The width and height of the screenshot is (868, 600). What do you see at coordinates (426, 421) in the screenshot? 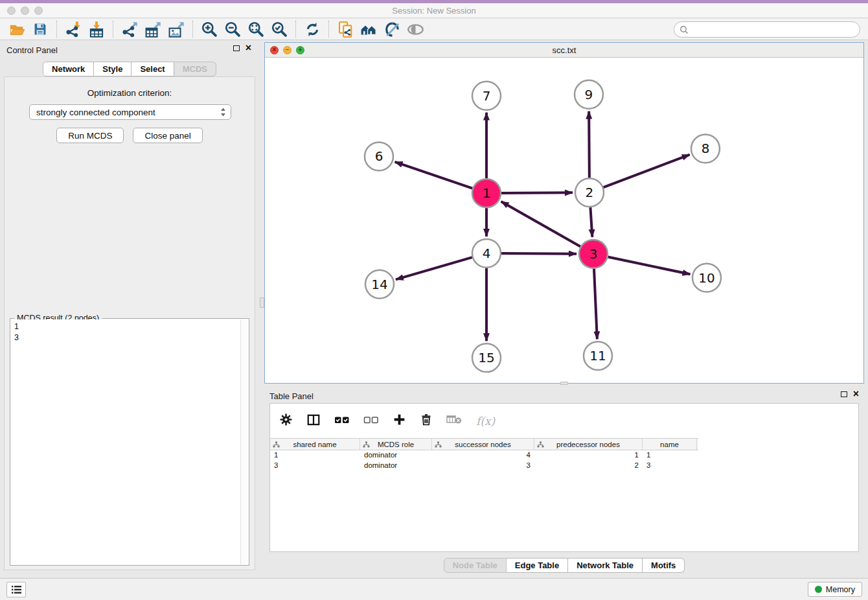
I see `delete-columns-icon` at bounding box center [426, 421].